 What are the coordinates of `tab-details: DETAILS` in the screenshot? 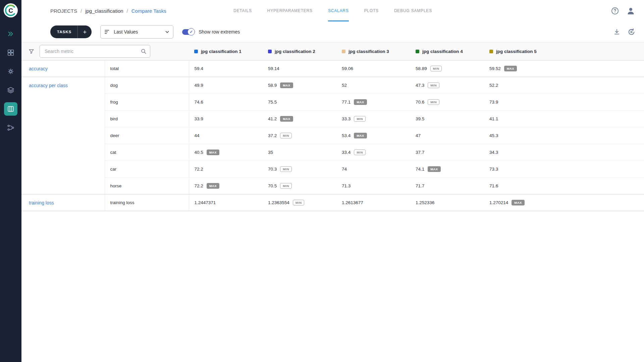 It's located at (243, 11).